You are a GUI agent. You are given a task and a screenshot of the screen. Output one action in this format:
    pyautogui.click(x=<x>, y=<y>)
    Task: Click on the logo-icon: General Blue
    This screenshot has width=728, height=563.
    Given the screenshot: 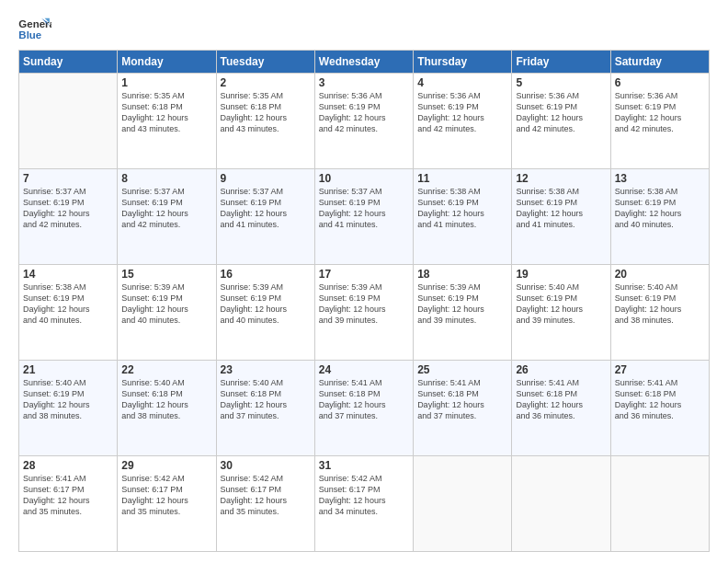 What is the action you would take?
    pyautogui.click(x=35, y=30)
    